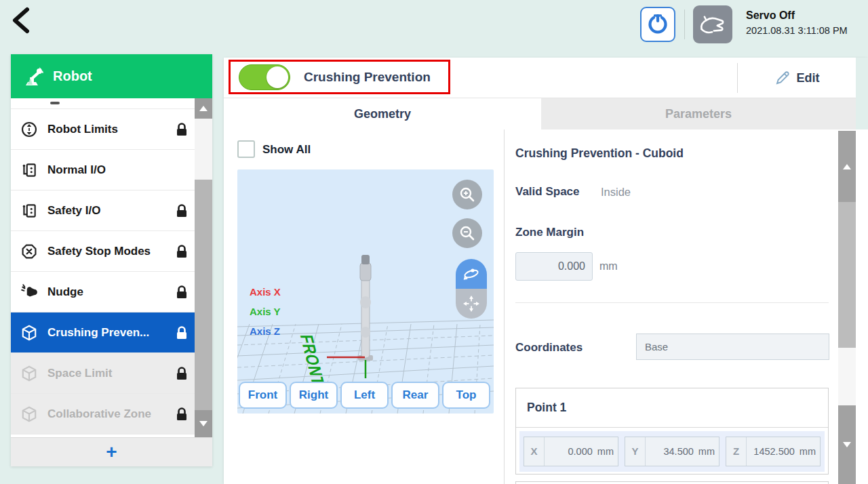  What do you see at coordinates (99, 414) in the screenshot?
I see `sidebar-item-label: Collaborative Zone` at bounding box center [99, 414].